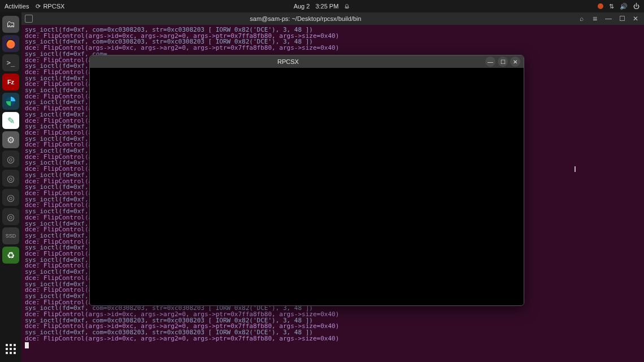 The width and height of the screenshot is (644, 362). What do you see at coordinates (515, 62) in the screenshot?
I see `rpcsx-close-button: ✕` at bounding box center [515, 62].